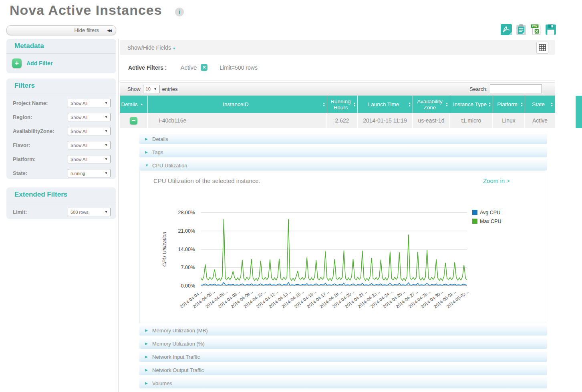 This screenshot has width=582, height=392. What do you see at coordinates (134, 104) in the screenshot?
I see `column-header-details: Details▲` at bounding box center [134, 104].